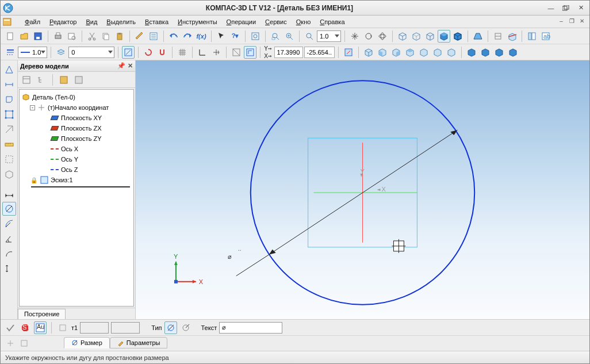 The height and width of the screenshot is (364, 590). Describe the element at coordinates (148, 52) in the screenshot. I see `snap-round-button` at that location.